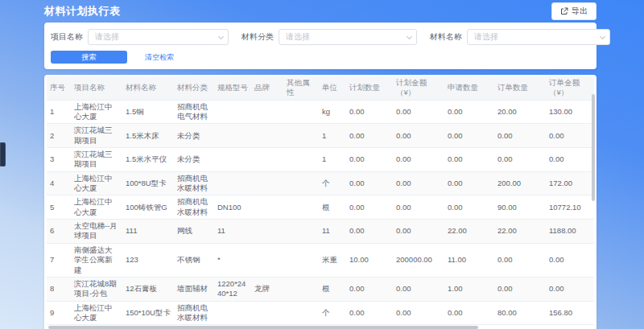 This screenshot has height=329, width=644. Describe the element at coordinates (298, 37) in the screenshot. I see `material-category-placeholder: 请选择` at that location.